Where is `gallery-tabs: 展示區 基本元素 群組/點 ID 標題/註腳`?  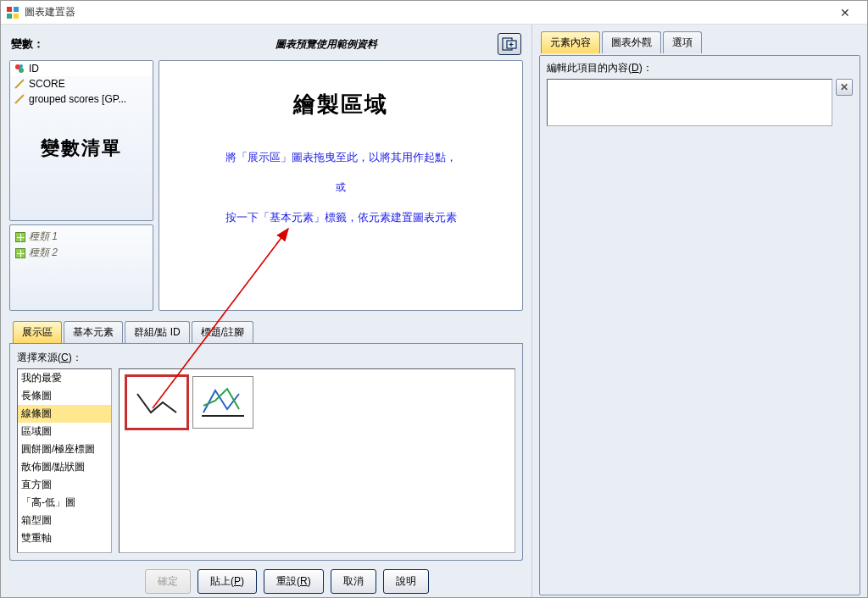 gallery-tabs: 展示區 基本元素 群組/點 ID 標題/註腳 is located at coordinates (266, 332).